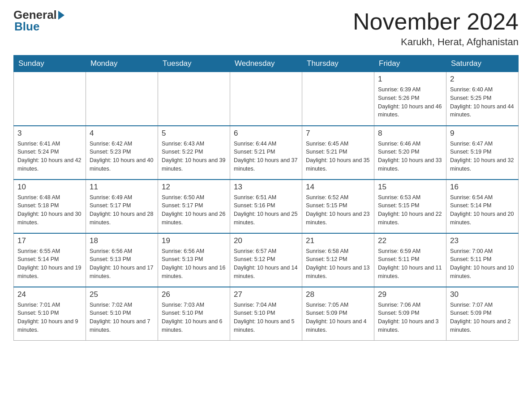 The image size is (532, 411). Describe the element at coordinates (410, 295) in the screenshot. I see `day-number: 29` at that location.